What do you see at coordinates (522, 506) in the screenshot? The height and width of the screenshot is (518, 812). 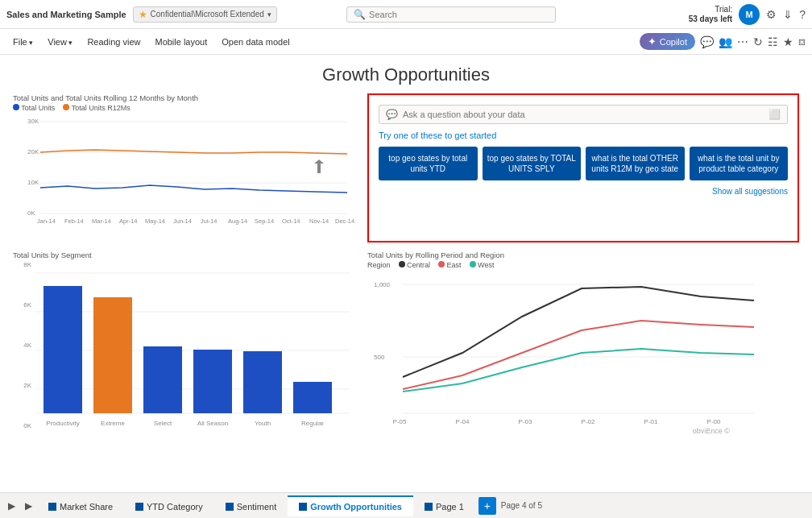 I see `page-info: Page 4 of 5` at bounding box center [522, 506].